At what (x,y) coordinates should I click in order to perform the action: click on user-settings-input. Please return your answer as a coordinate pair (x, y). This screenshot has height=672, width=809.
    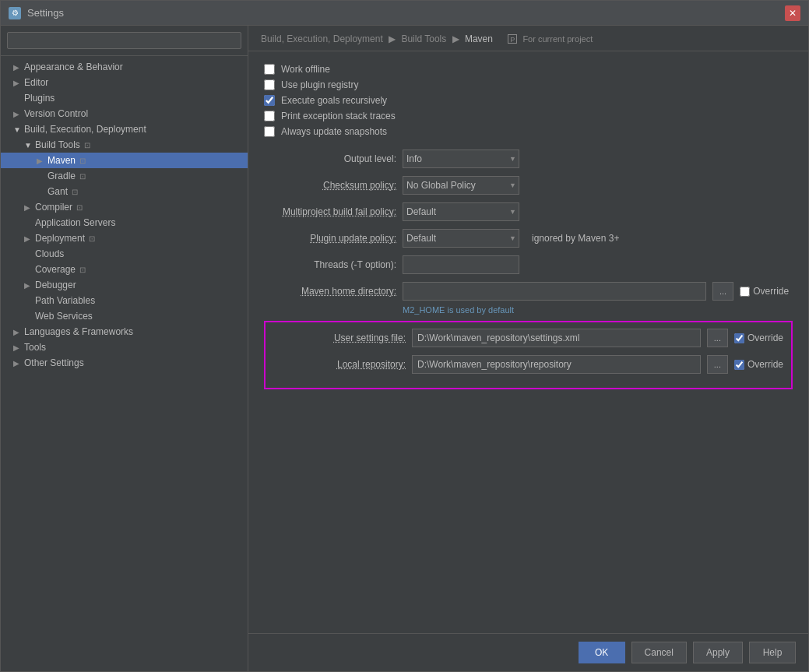
    Looking at the image, I should click on (556, 338).